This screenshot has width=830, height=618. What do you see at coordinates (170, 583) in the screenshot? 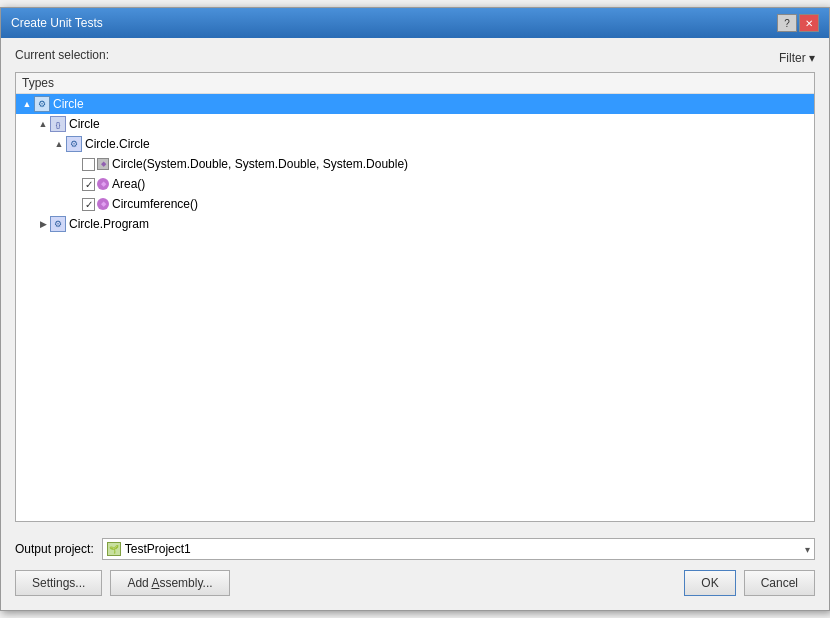
I see `add-assembly-button: Add Assembly...` at bounding box center [170, 583].